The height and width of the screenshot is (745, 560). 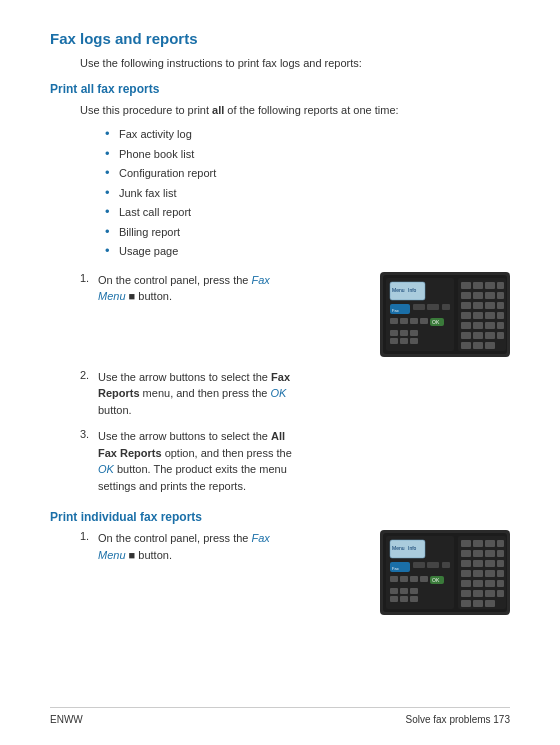 What do you see at coordinates (184, 288) in the screenshot?
I see `fax-menu-link-1: Fax Menu` at bounding box center [184, 288].